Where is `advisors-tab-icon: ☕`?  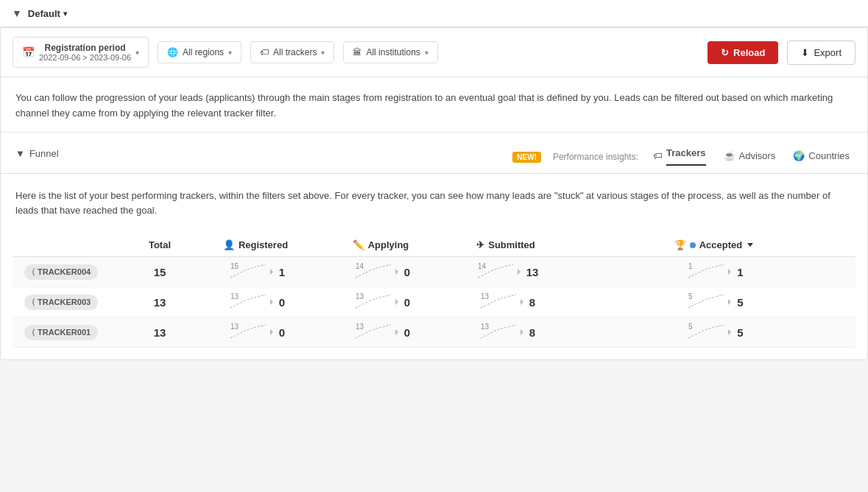 advisors-tab-icon: ☕ is located at coordinates (730, 156).